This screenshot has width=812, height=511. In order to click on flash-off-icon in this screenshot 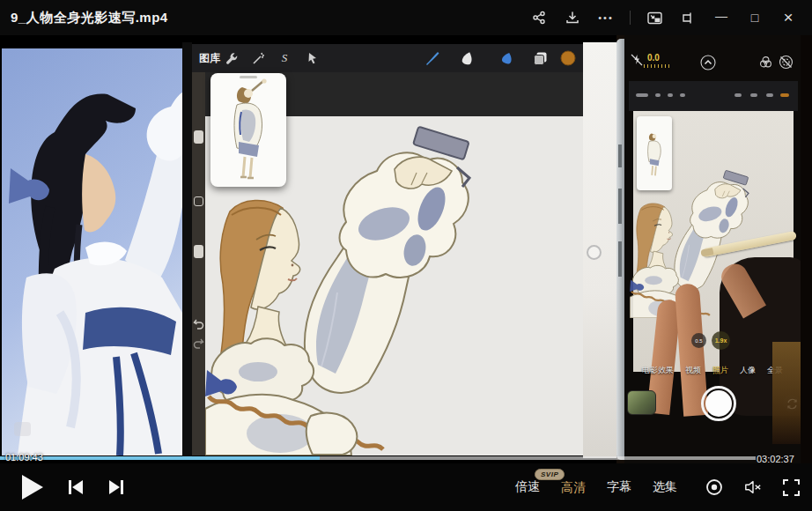, I will do `click(637, 62)`.